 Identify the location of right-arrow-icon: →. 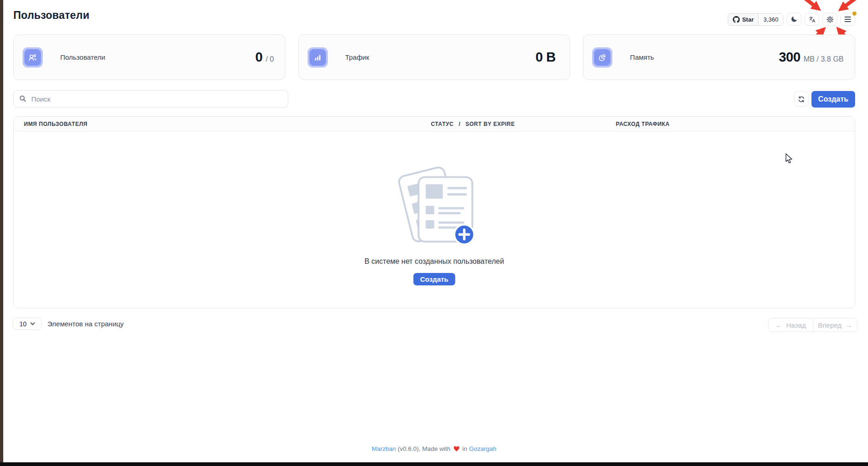
(849, 325).